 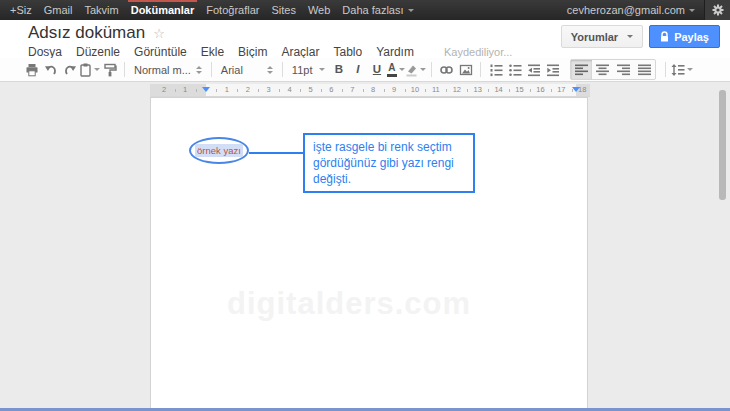 I want to click on ruler-number: 7, so click(x=352, y=90).